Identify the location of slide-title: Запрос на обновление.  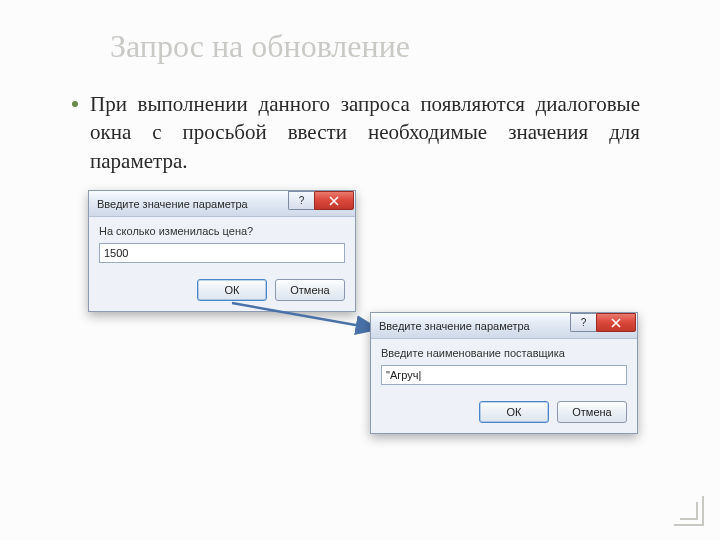
(260, 46).